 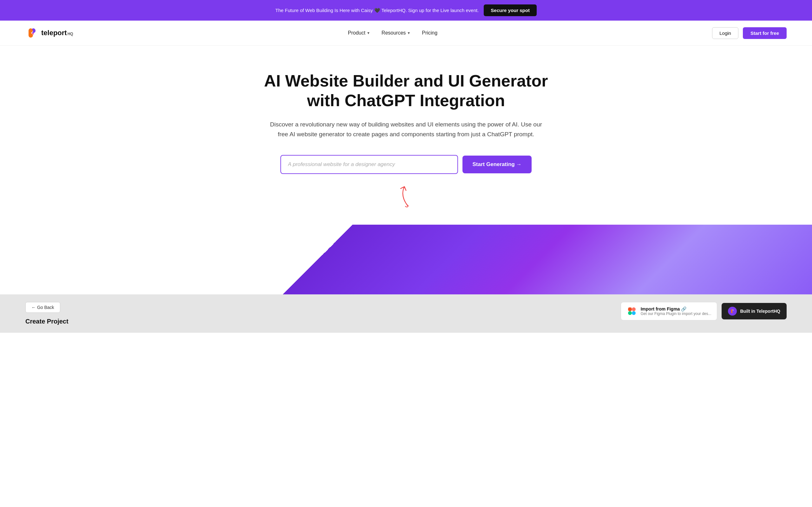 I want to click on go-back-button: ← Go Back, so click(x=43, y=307).